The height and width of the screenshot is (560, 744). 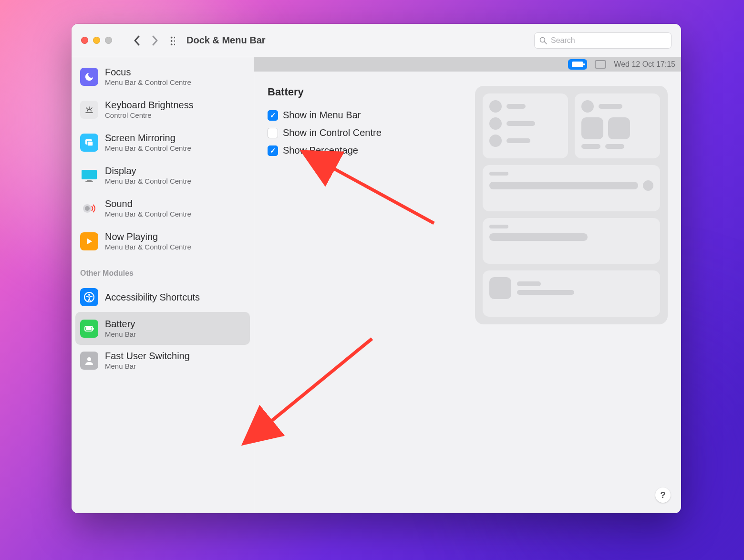 I want to click on focus-icon, so click(x=89, y=77).